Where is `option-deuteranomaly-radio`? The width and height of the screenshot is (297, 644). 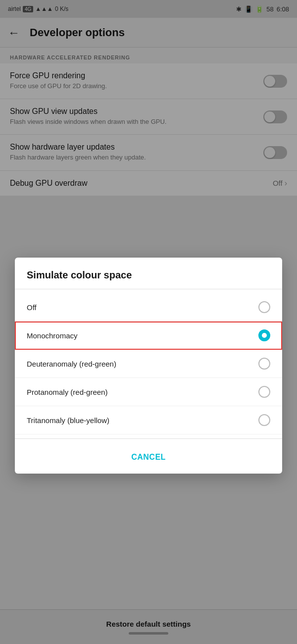 option-deuteranomaly-radio is located at coordinates (264, 364).